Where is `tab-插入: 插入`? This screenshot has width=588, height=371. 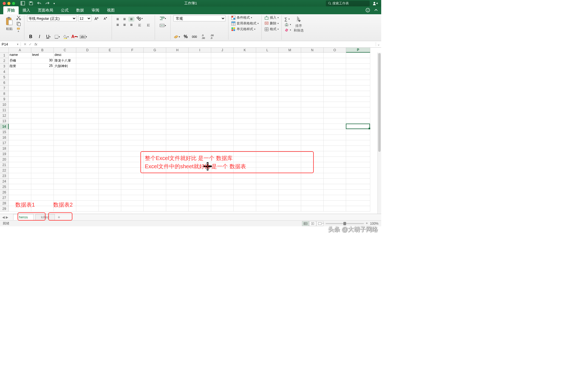 tab-插入: 插入 is located at coordinates (26, 10).